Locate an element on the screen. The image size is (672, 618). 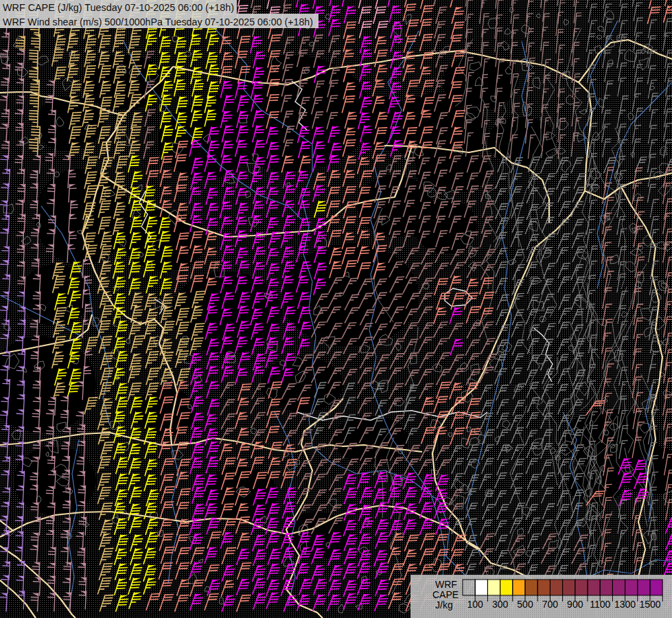
svg-text:WRF CAPE (J/kg) Tuesday 07-10-: WRF CAPE (J/kg) Tuesday 07-10-2025 06:00… is located at coordinates (118, 7).